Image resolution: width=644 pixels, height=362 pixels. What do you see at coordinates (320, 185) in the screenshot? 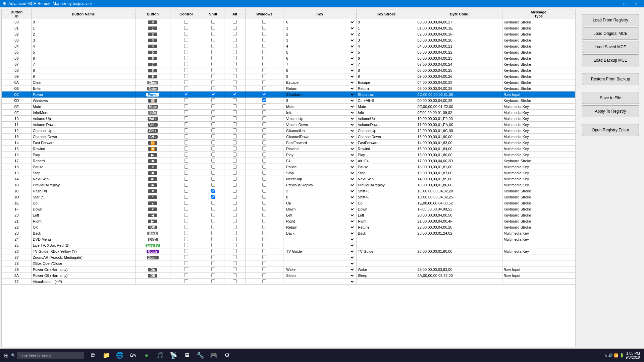
I see `cell-key: Previous/Replay` at bounding box center [320, 185].